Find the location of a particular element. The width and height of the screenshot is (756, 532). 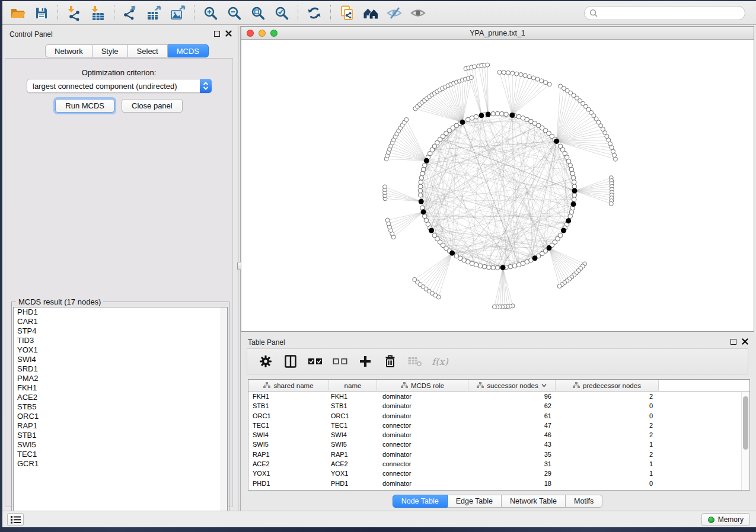

column-header-successor-nodes: successor nodes is located at coordinates (512, 386).